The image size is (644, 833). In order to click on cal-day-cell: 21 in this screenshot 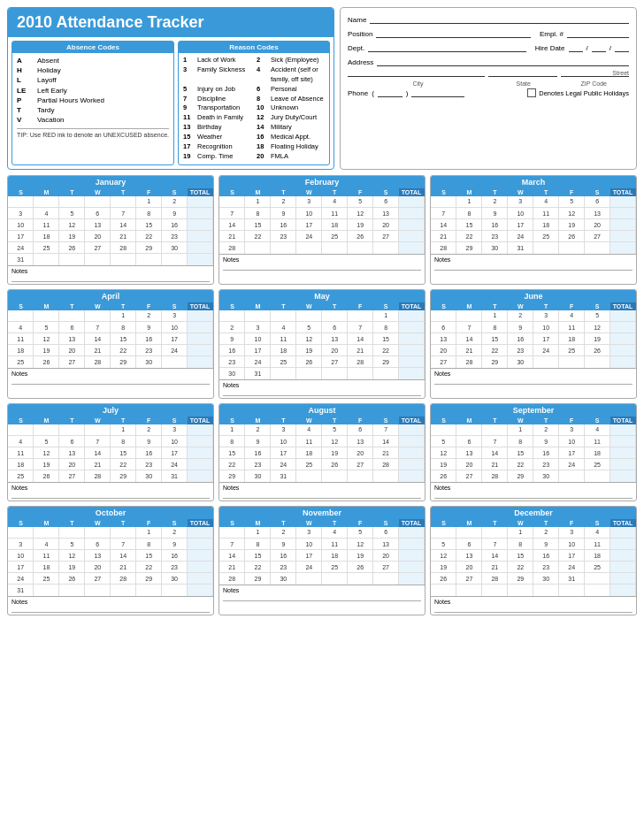, I will do `click(386, 453)`.